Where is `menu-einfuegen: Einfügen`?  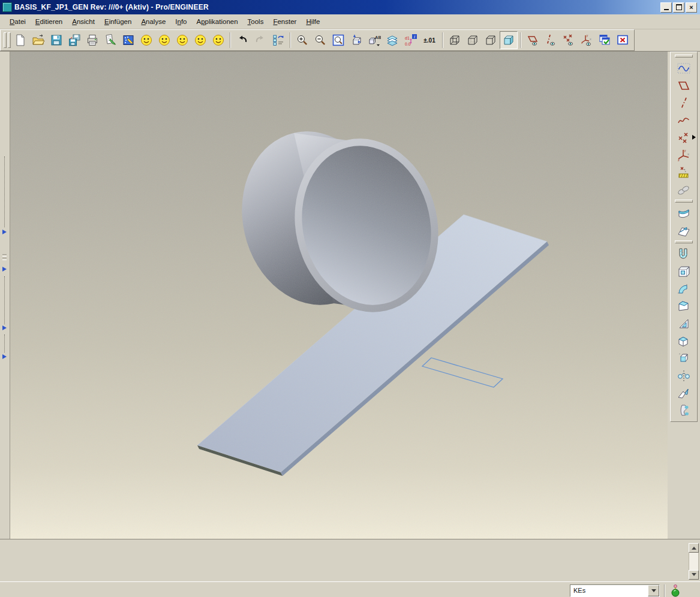 menu-einfuegen: Einfügen is located at coordinates (118, 22).